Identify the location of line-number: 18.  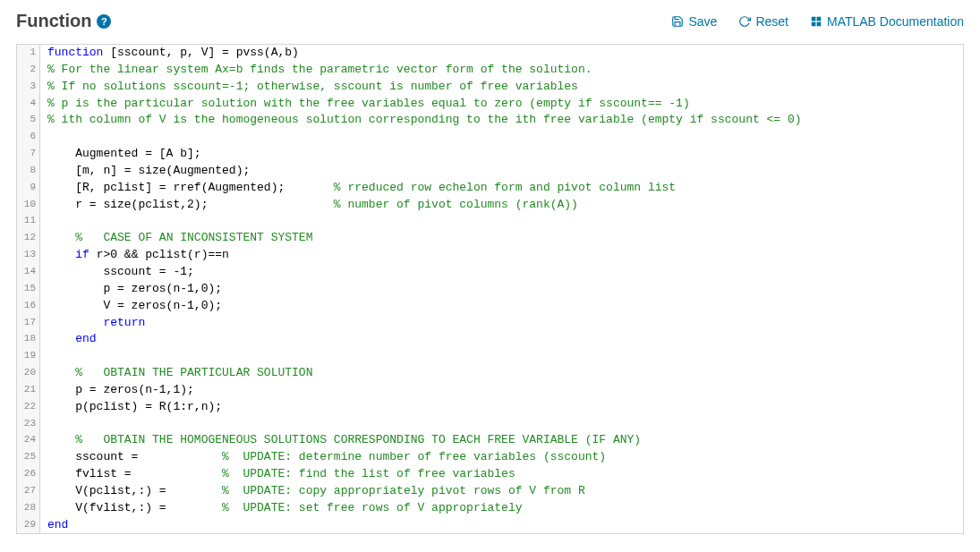
(29, 340).